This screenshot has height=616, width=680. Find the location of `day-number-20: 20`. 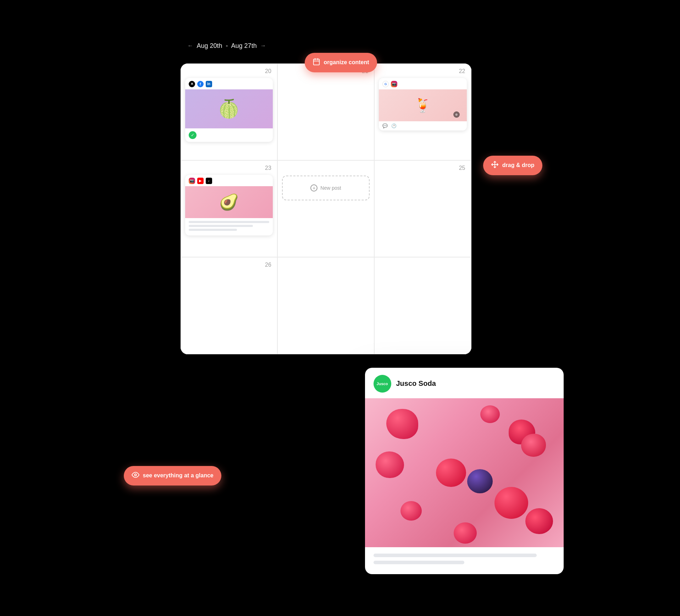

day-number-20: 20 is located at coordinates (268, 71).